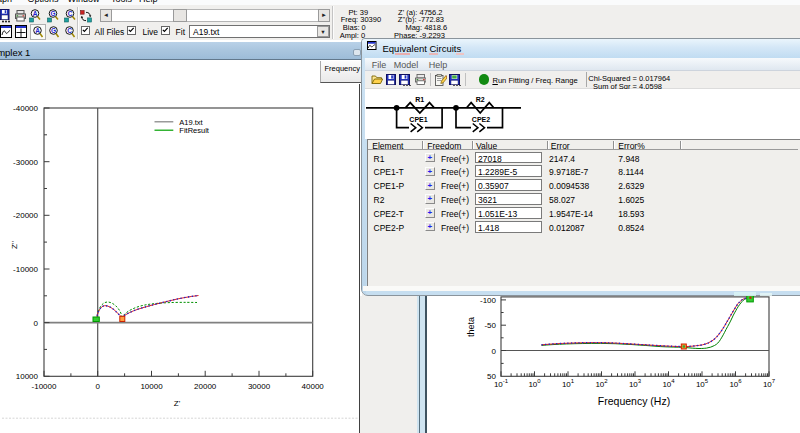 The width and height of the screenshot is (800, 433). I want to click on svg-text: CPE2, so click(481, 120).